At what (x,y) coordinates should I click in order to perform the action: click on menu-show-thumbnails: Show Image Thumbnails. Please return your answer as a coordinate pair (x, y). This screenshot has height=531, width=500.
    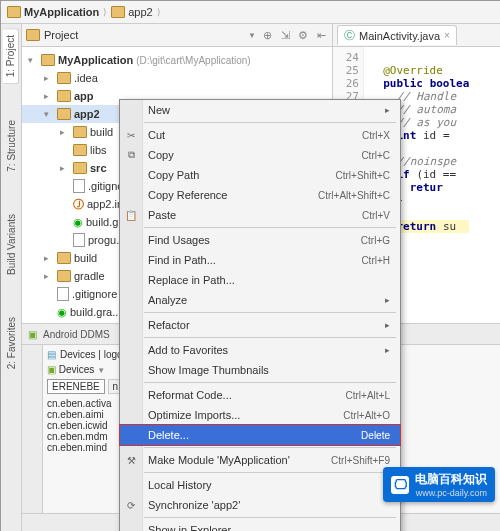
    Looking at the image, I should click on (260, 370).